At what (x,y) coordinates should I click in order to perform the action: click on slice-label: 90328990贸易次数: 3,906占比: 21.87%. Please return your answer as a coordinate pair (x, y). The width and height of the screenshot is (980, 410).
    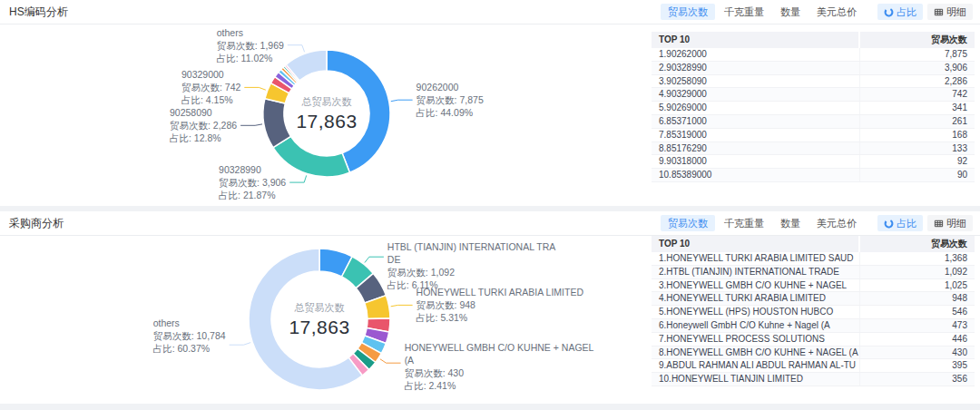
    Looking at the image, I should click on (252, 182).